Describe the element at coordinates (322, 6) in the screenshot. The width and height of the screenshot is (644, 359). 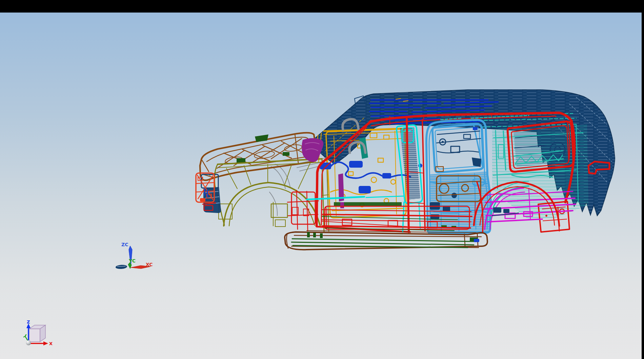
I see `top-black-bar` at that location.